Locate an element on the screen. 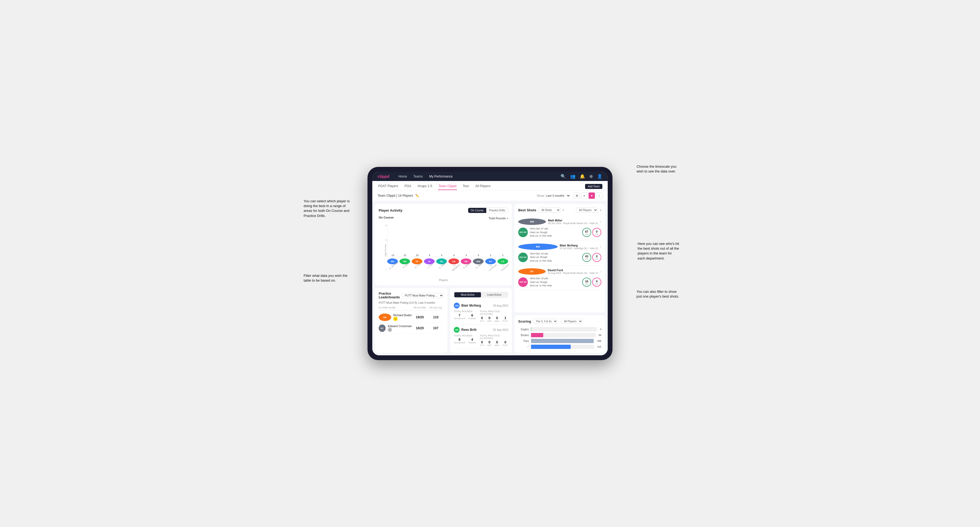 The width and height of the screenshot is (980, 527). bar-r-butler: 3 is located at coordinates (466, 256).